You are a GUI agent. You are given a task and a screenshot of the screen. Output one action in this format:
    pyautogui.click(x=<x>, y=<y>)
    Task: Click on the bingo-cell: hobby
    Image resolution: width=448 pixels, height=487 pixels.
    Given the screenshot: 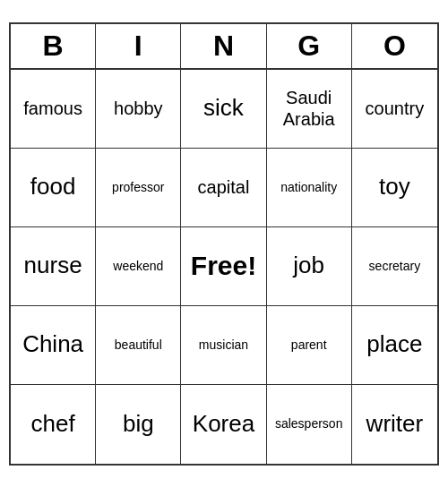 What is the action you would take?
    pyautogui.click(x=138, y=109)
    